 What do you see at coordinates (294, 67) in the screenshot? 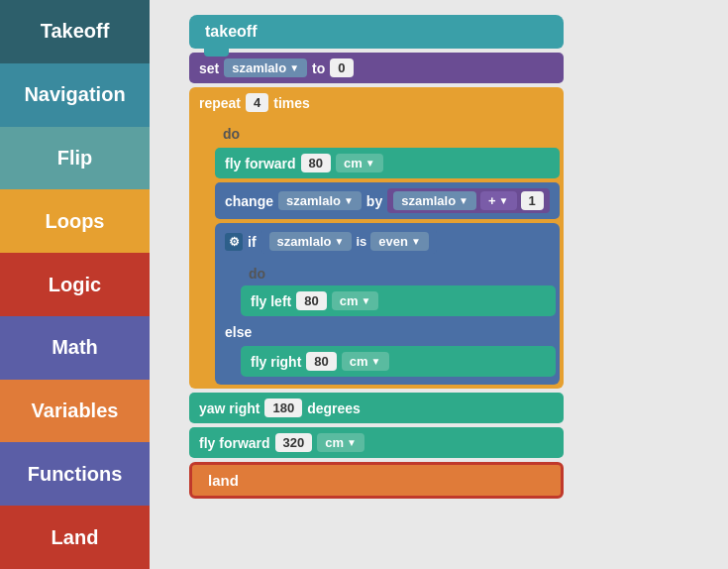
I see `dropdown-arrow: ▼` at bounding box center [294, 67].